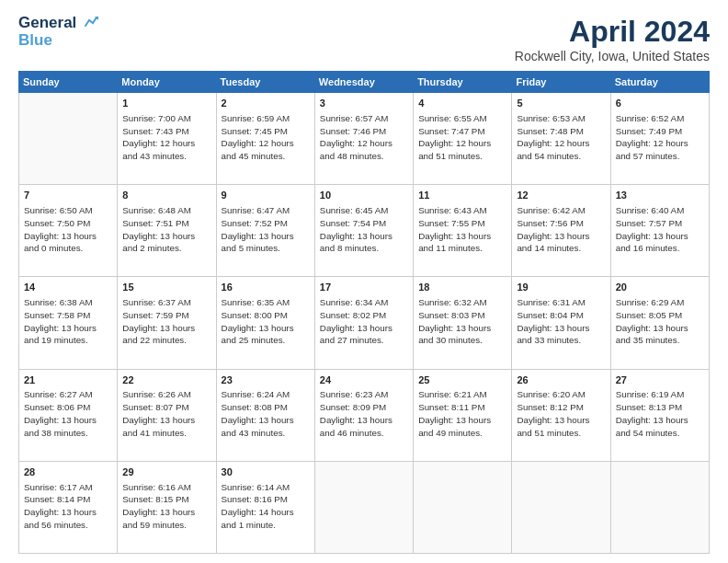 This screenshot has width=728, height=563. I want to click on calendar-header-row: Sunday Monday Tuesday Wednesday Thursday…, so click(364, 83).